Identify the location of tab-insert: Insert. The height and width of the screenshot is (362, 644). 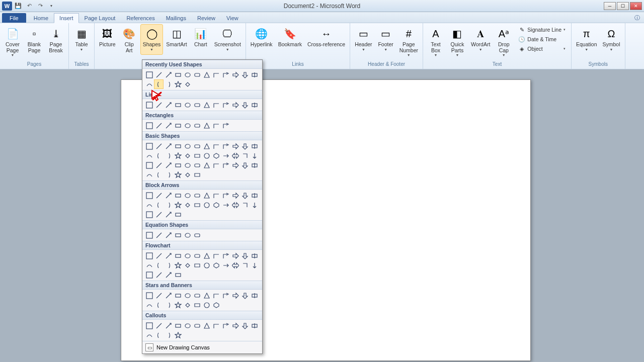
(66, 18).